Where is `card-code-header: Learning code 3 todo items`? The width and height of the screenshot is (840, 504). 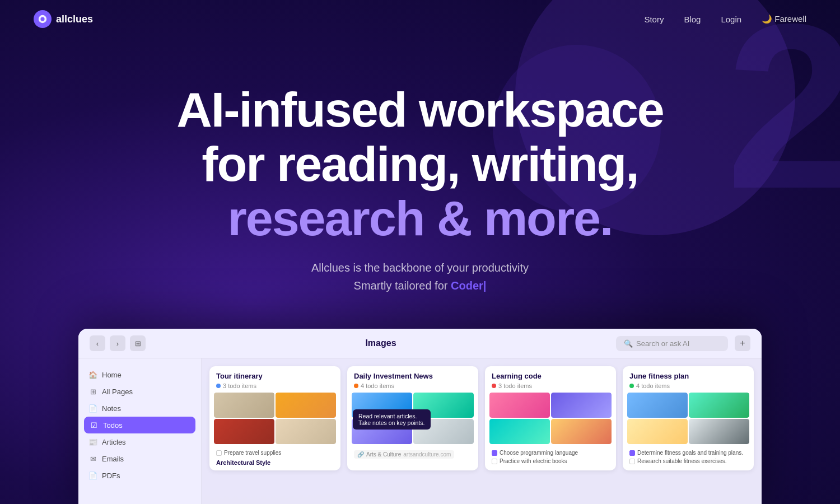 card-code-header: Learning code 3 todo items is located at coordinates (550, 380).